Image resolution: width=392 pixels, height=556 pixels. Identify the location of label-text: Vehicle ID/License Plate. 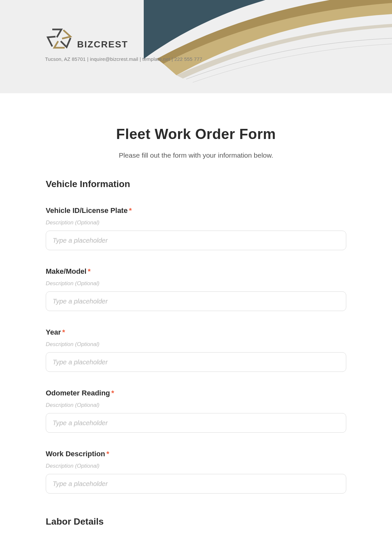
(87, 211).